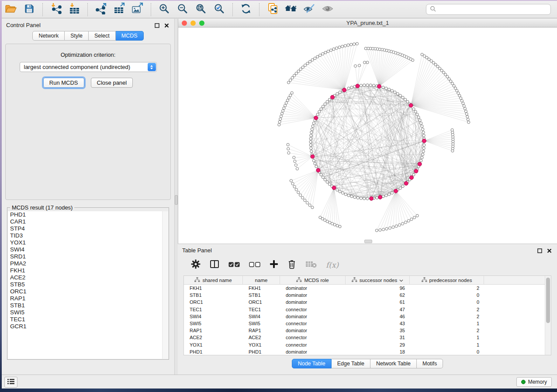  What do you see at coordinates (88, 243) in the screenshot?
I see `mcds-result-item: YOX1` at bounding box center [88, 243].